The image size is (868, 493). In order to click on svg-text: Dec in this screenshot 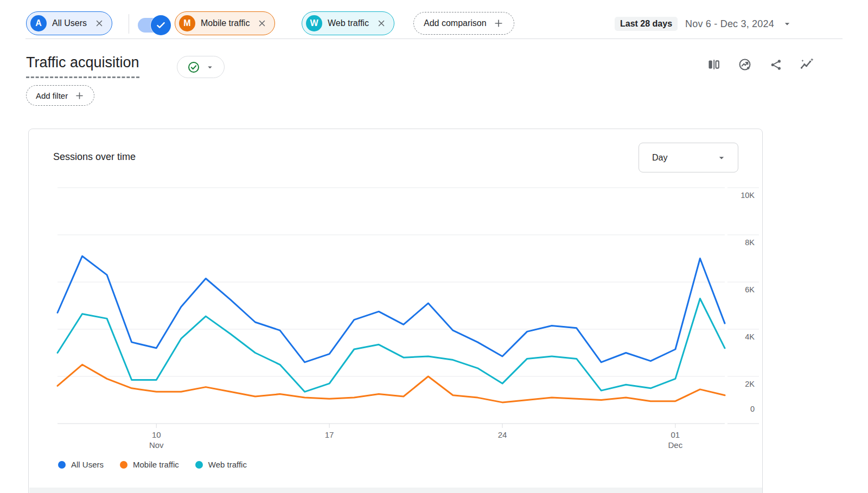, I will do `click(676, 445)`.